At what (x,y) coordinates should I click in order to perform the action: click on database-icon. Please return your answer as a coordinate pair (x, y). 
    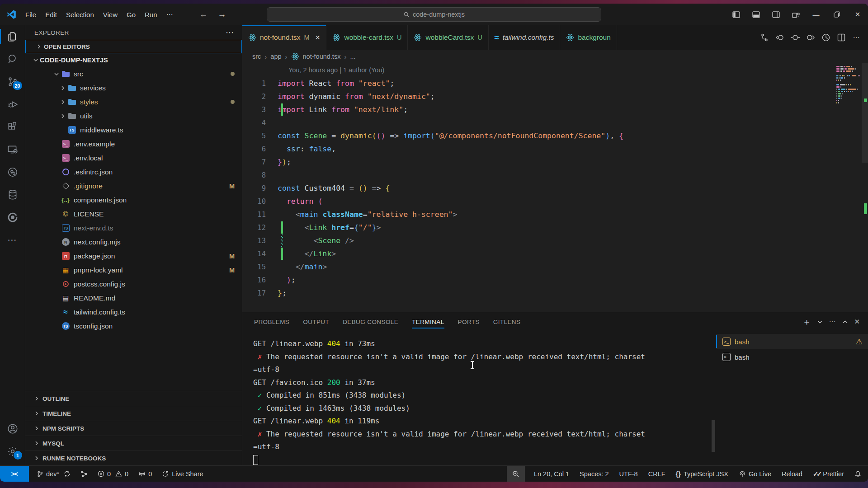
    Looking at the image, I should click on (13, 195).